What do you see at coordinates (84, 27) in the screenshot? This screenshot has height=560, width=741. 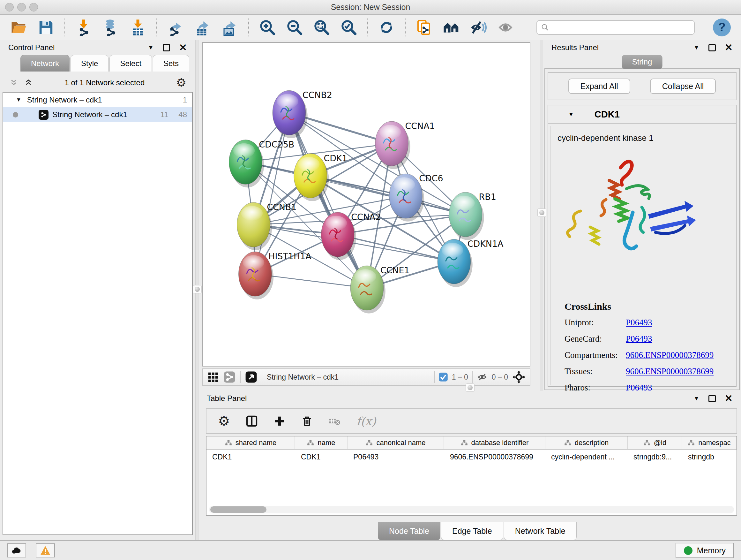 I see `import-network-file-icon` at bounding box center [84, 27].